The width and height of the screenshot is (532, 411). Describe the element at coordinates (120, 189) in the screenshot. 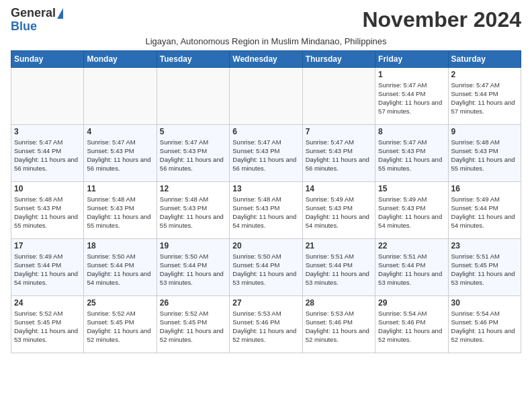

I see `day-number: 11` at that location.